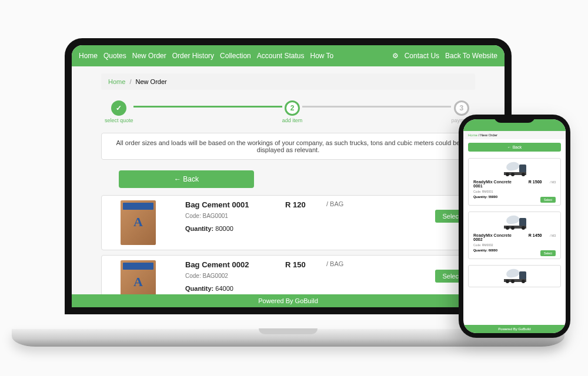 Image resolution: width=588 pixels, height=376 pixels. Describe the element at coordinates (306, 204) in the screenshot. I see `product-price: R 120` at that location.